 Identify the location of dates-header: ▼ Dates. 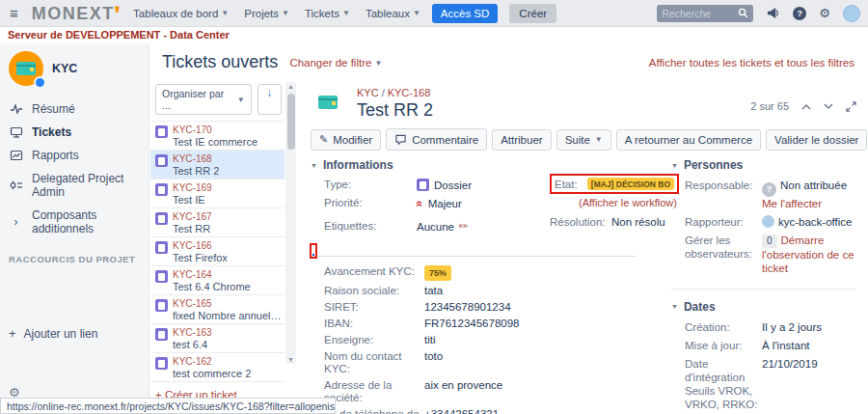
(764, 307).